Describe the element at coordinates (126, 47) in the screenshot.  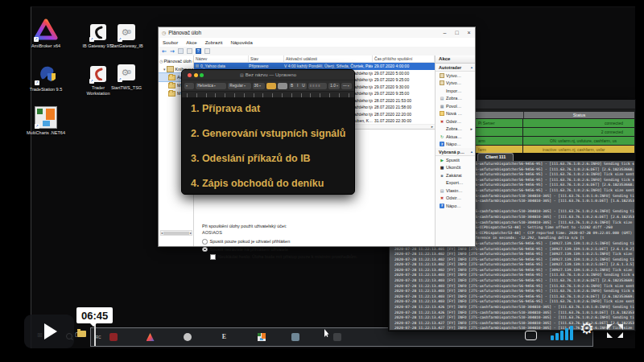
I see `desktop-icon-label: StartGateway_IB` at that location.